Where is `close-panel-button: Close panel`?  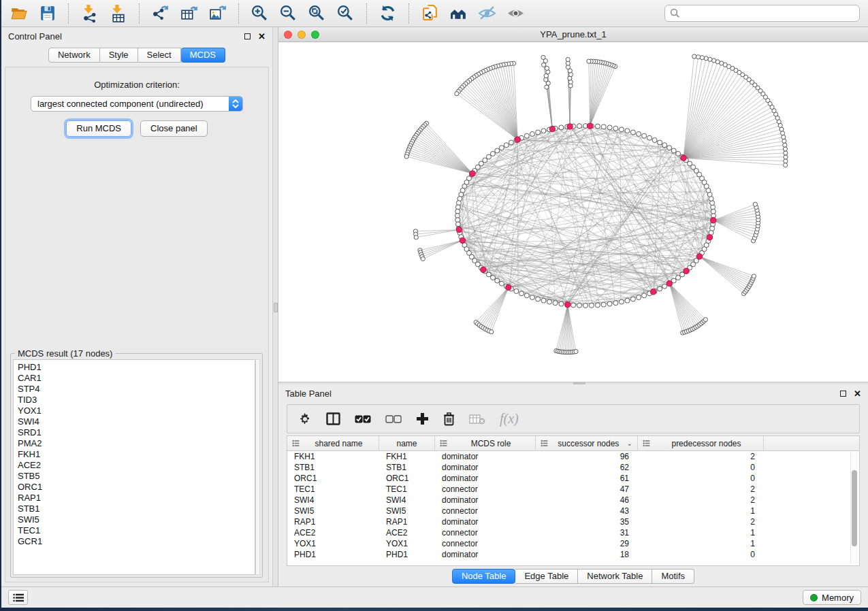 close-panel-button: Close panel is located at coordinates (174, 129).